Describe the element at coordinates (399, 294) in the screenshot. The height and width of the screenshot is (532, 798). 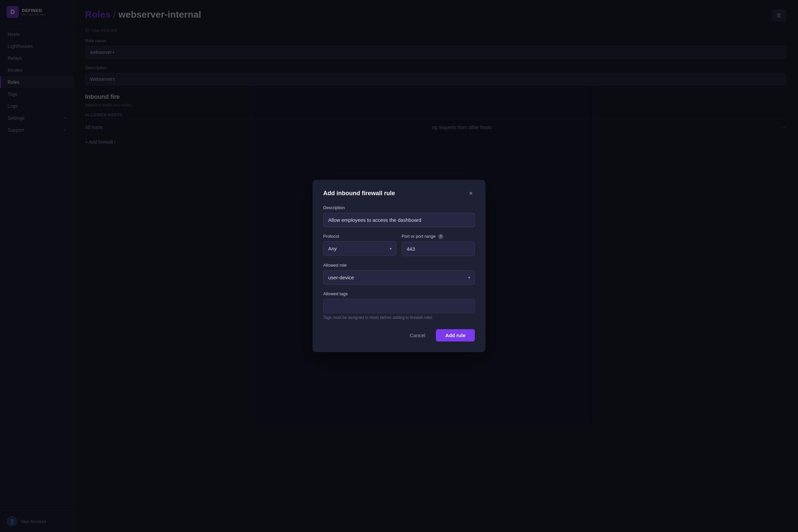
I see `modal-allowed-tags-label: Allowed tags` at that location.